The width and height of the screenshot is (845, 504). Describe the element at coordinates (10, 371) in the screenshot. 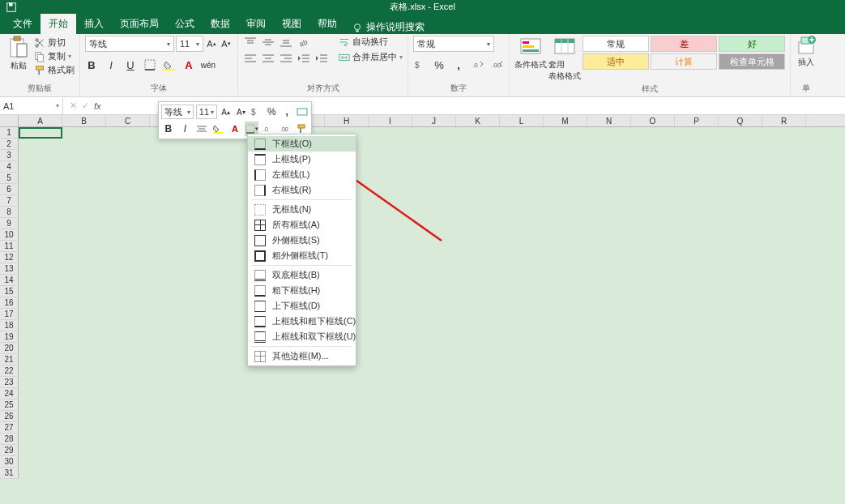

I see `row-header: 22` at that location.